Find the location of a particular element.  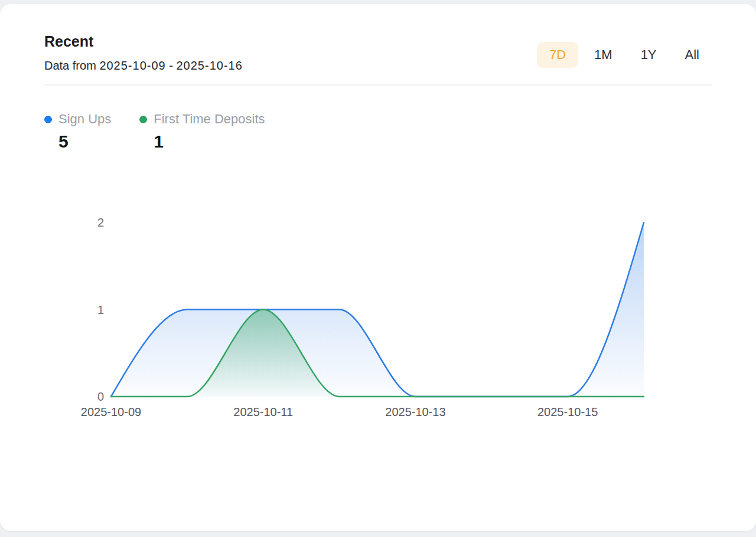

page-title: Recent is located at coordinates (144, 41).